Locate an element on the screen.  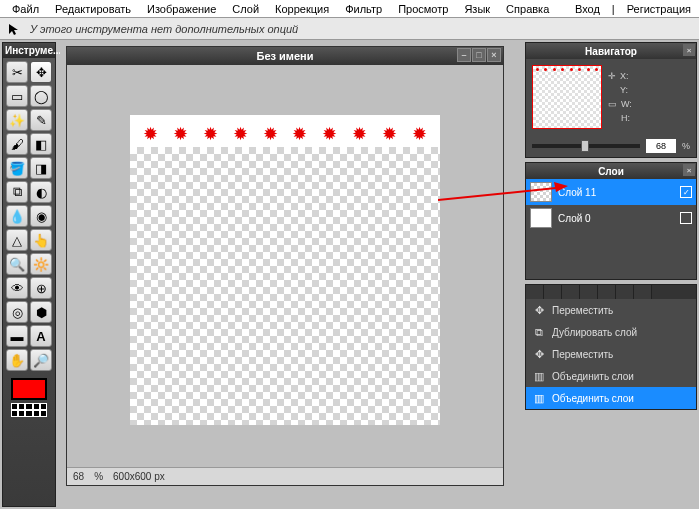
history-tabs is located at coordinates (611, 292).